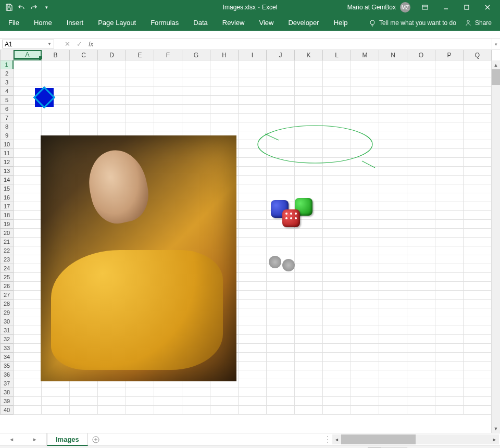  I want to click on embedded-image-gears, so click(283, 263).